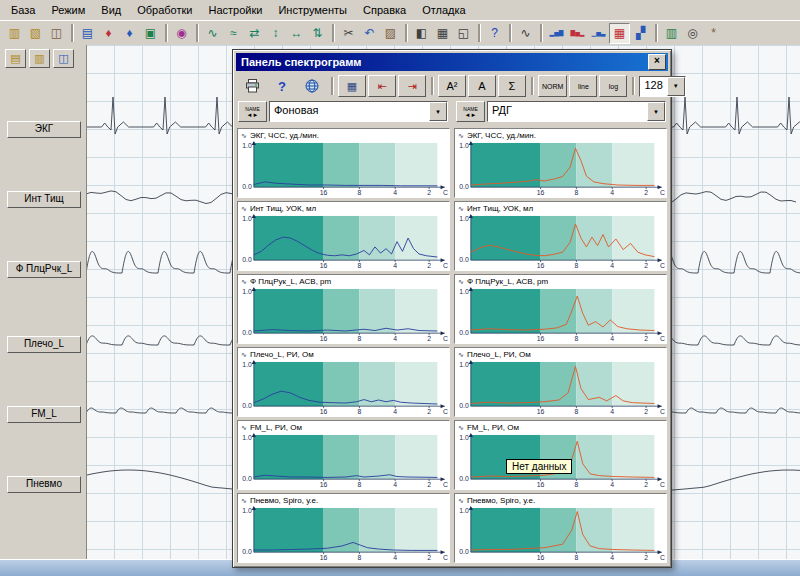 The height and width of the screenshot is (576, 800). What do you see at coordinates (254, 34) in the screenshot?
I see `compare-button: ⇄` at bounding box center [254, 34].